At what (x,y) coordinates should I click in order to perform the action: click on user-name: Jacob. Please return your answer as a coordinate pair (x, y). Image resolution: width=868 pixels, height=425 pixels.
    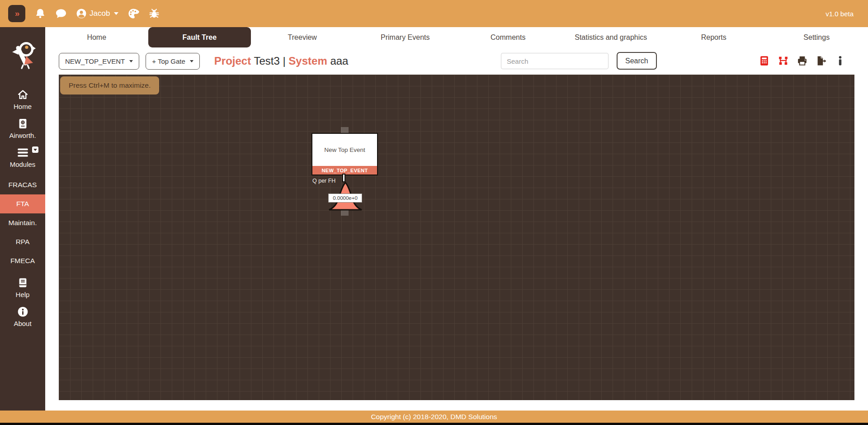
    Looking at the image, I should click on (99, 14).